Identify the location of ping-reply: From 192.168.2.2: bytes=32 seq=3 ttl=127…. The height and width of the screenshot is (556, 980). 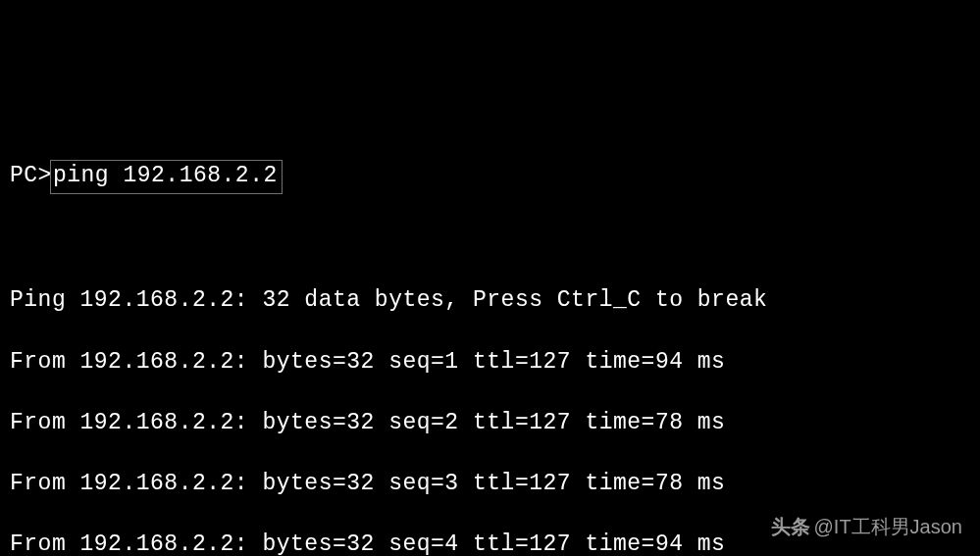
(490, 484).